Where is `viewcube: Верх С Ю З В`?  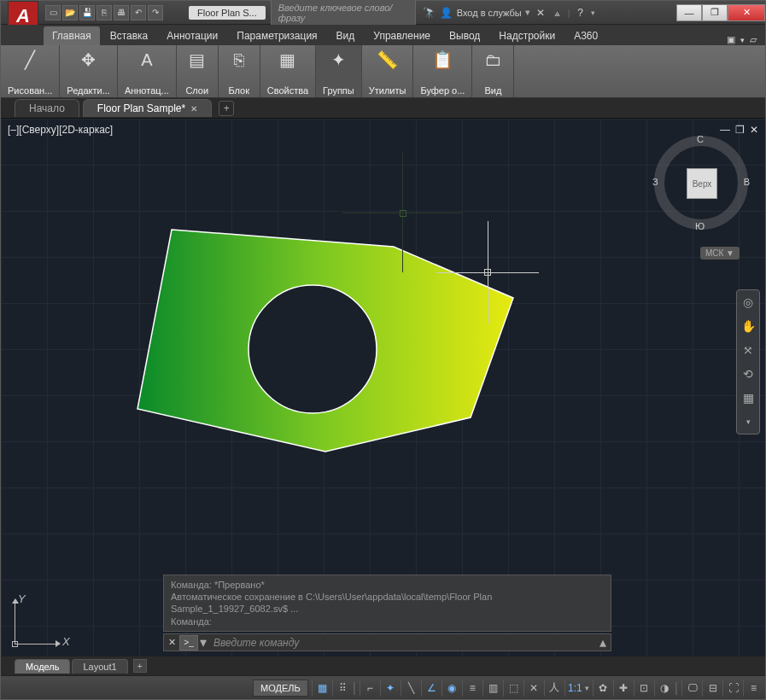
viewcube: Верх С Ю З В is located at coordinates (701, 183).